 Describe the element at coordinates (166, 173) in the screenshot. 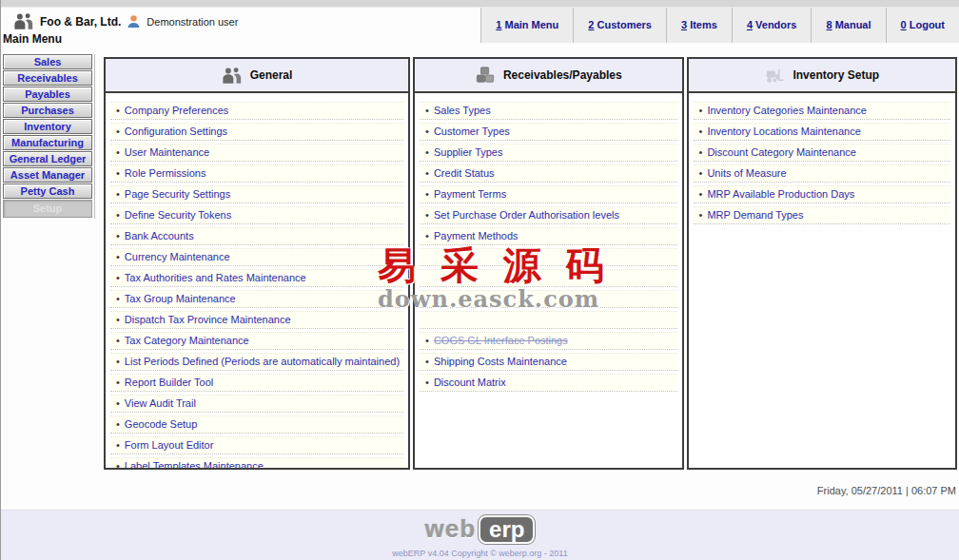

I see `menu-link-role-permissions: Role Permissions` at that location.